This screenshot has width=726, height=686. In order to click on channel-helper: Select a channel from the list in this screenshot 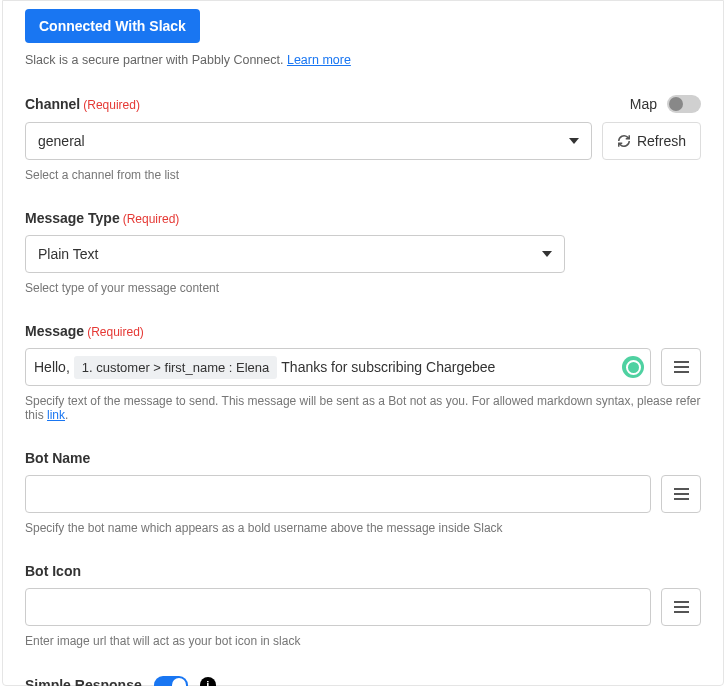, I will do `click(363, 175)`.